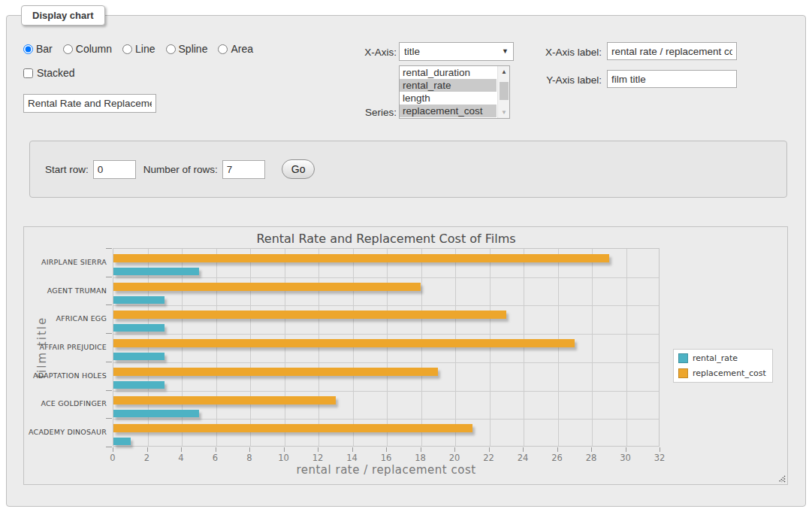 The height and width of the screenshot is (512, 812). I want to click on chart-type-spline: Spline, so click(187, 49).